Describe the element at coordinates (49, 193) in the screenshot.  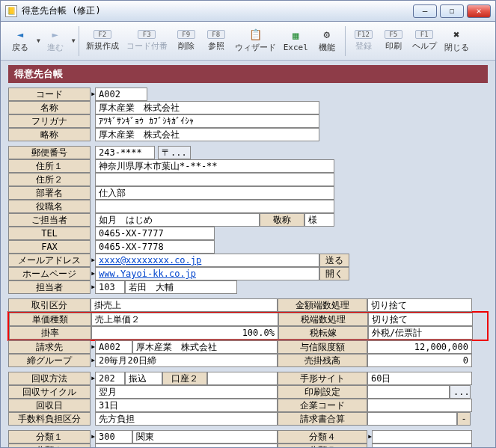
I see `label-dept: 部署名` at that location.